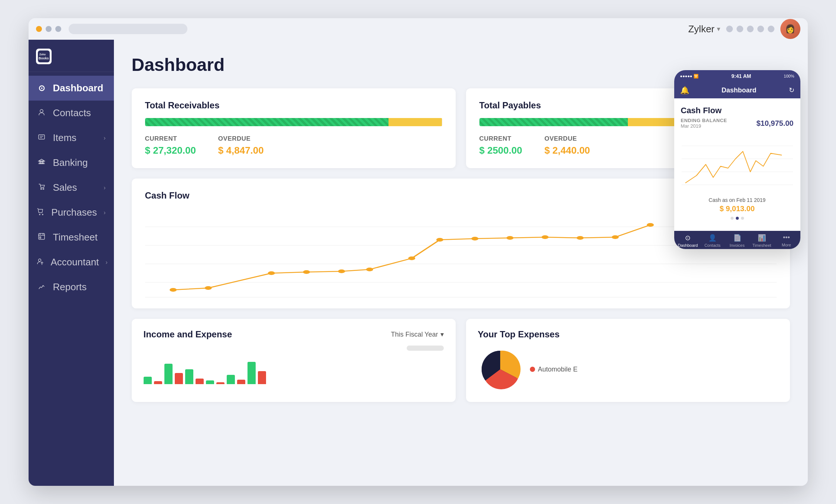 Image resolution: width=836 pixels, height=504 pixels. I want to click on window-max-btn, so click(58, 29).